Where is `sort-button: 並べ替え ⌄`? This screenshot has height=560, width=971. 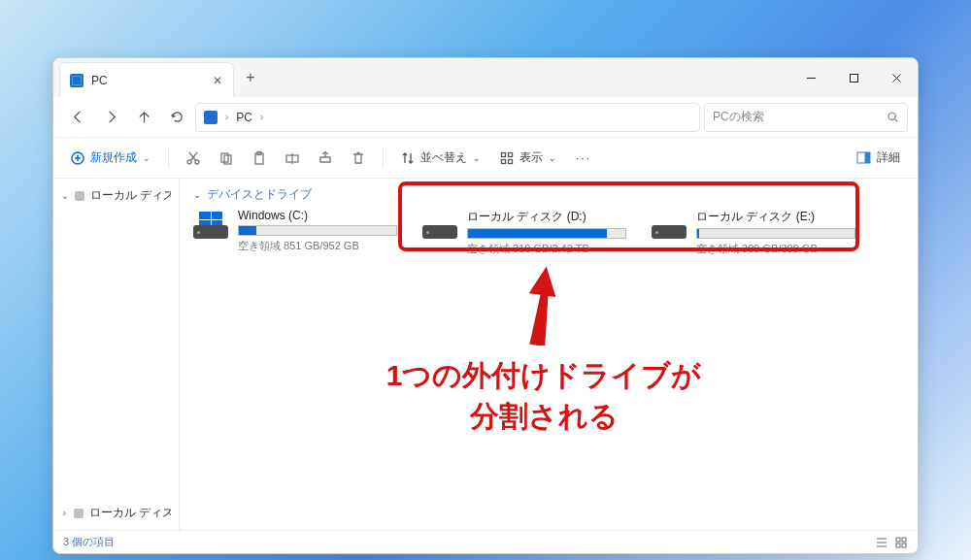 sort-button: 並べ替え ⌄ is located at coordinates (441, 157).